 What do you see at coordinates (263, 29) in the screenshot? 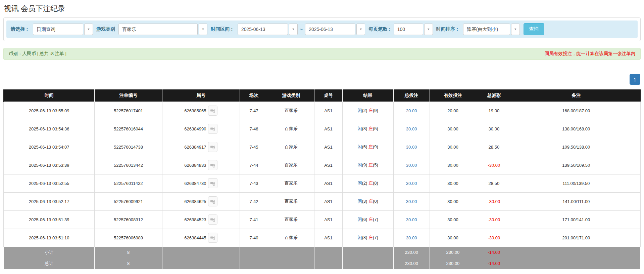
I see `date-from-value: 2025-06-13` at bounding box center [263, 29].